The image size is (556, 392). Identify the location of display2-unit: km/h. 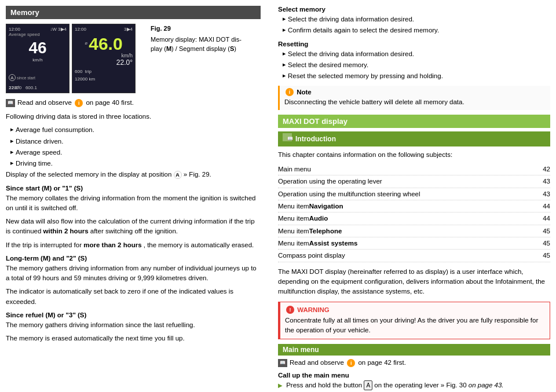
(104, 56).